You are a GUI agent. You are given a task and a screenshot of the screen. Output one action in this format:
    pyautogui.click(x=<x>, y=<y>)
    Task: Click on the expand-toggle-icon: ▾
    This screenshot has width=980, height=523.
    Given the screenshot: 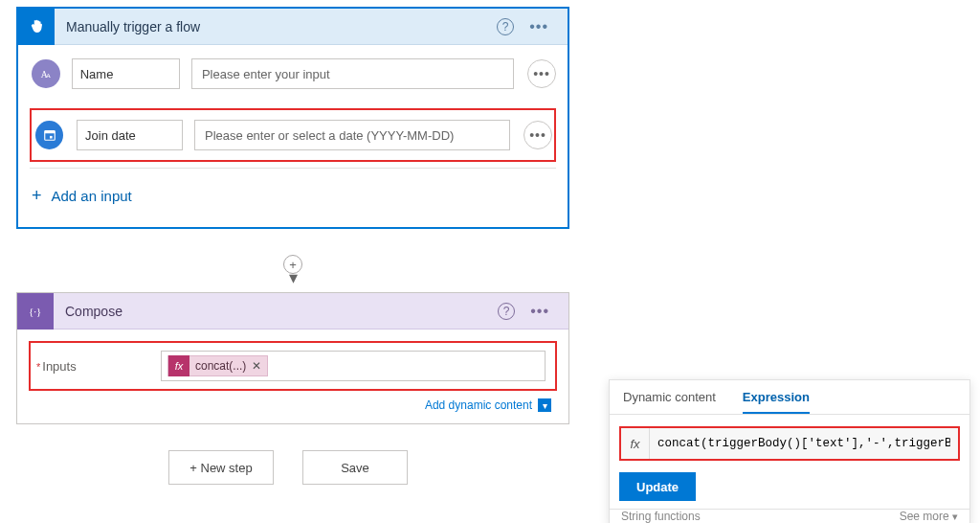 What is the action you would take?
    pyautogui.click(x=545, y=405)
    